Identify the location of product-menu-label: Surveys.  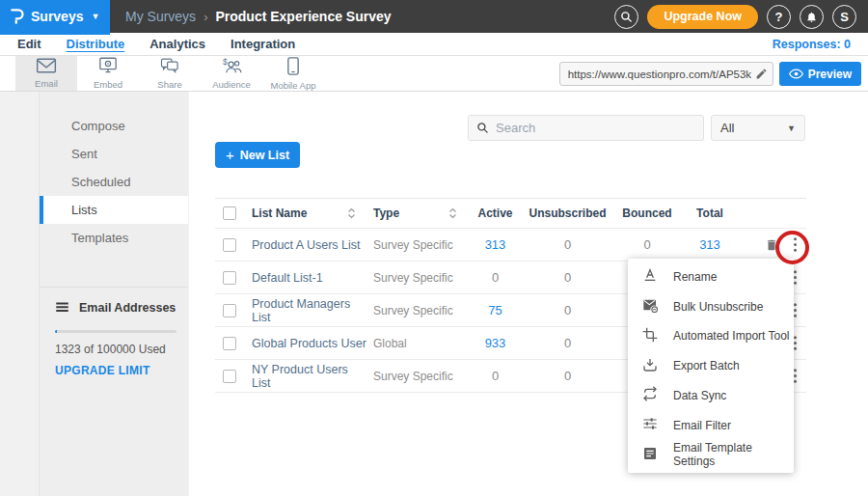
(57, 16).